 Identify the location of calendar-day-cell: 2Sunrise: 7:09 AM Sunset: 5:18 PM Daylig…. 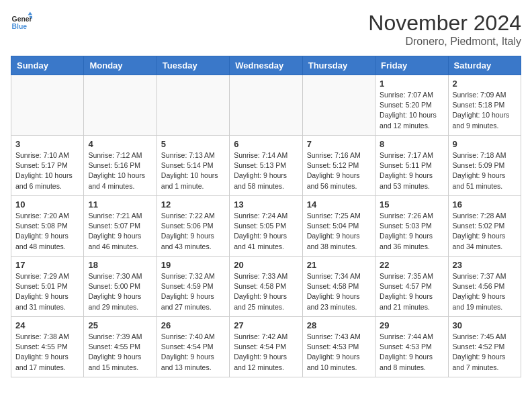
(484, 105).